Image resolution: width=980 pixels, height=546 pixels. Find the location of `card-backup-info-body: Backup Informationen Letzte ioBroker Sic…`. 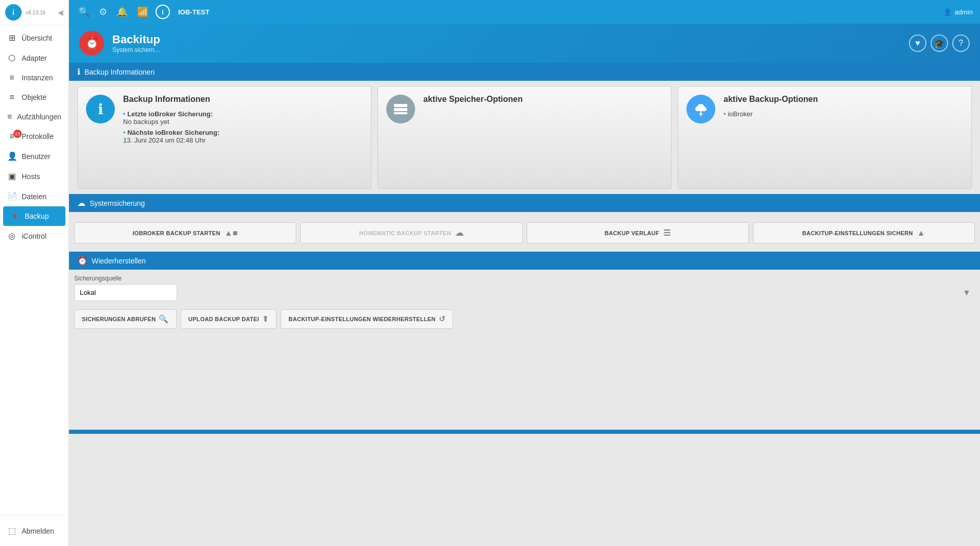

card-backup-info-body: Backup Informationen Letzte ioBroker Sic… is located at coordinates (171, 121).